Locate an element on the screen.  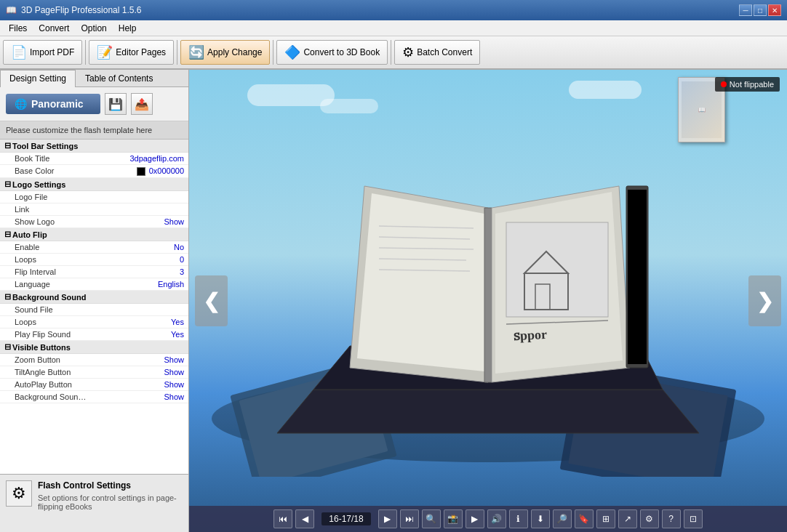
tab-table-of-contents: Table of Contents is located at coordinates (119, 78).